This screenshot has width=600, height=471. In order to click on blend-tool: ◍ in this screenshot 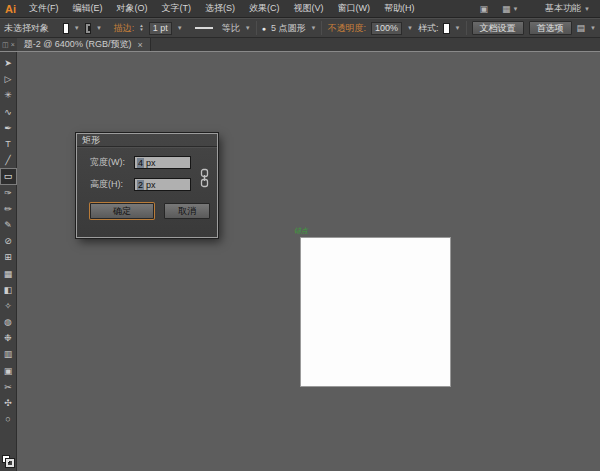, I will do `click(8, 322)`.